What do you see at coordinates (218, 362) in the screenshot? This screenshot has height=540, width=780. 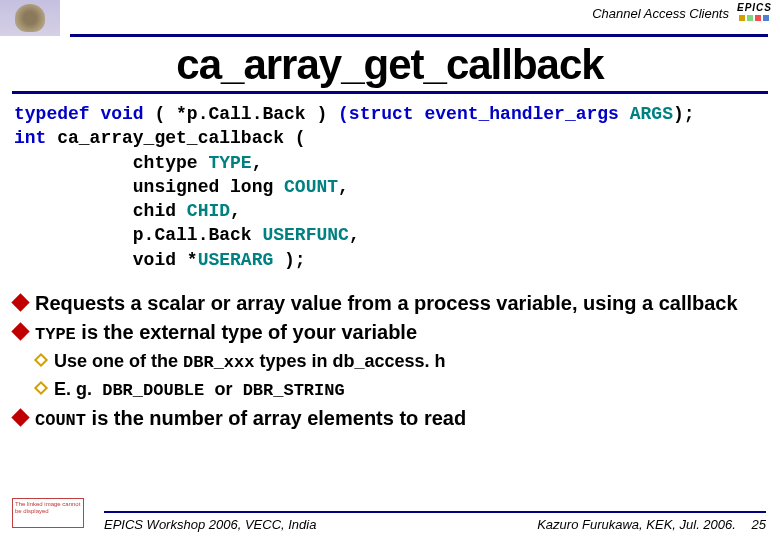 I see `bullet-code: DBR_xxx` at bounding box center [218, 362].